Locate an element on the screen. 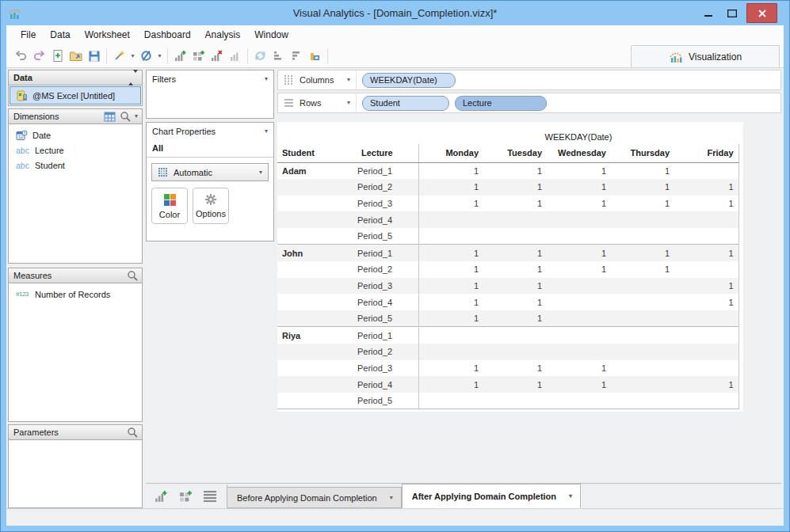 This screenshot has width=790, height=532. show-labels-icon is located at coordinates (315, 56).